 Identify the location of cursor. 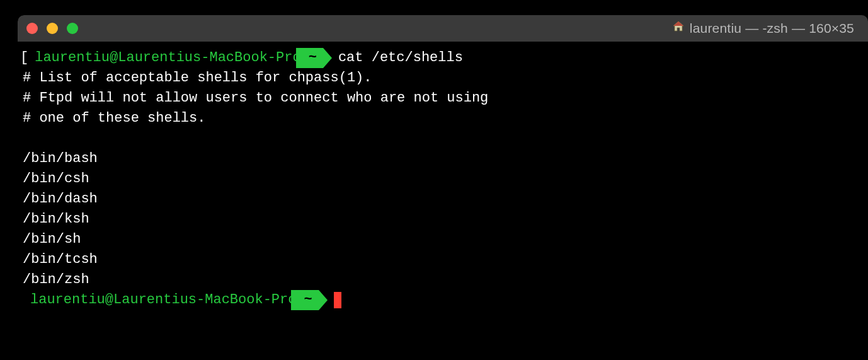
(338, 300).